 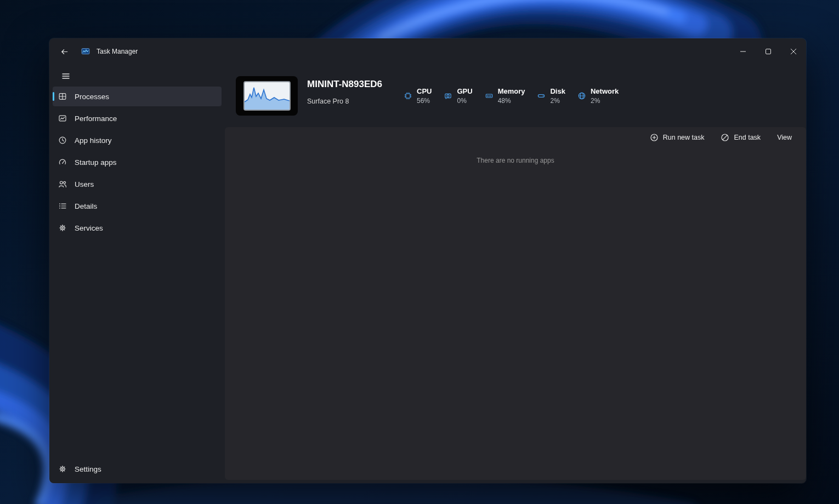 What do you see at coordinates (747, 138) in the screenshot?
I see `end-task-label: End task` at bounding box center [747, 138].